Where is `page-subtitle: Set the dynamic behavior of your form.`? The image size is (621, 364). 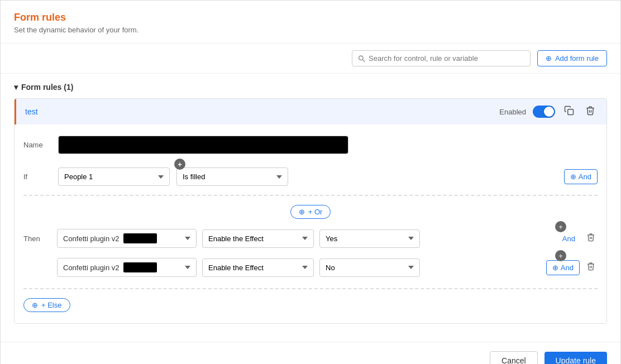
page-subtitle: Set the dynamic behavior of your form. is located at coordinates (310, 30).